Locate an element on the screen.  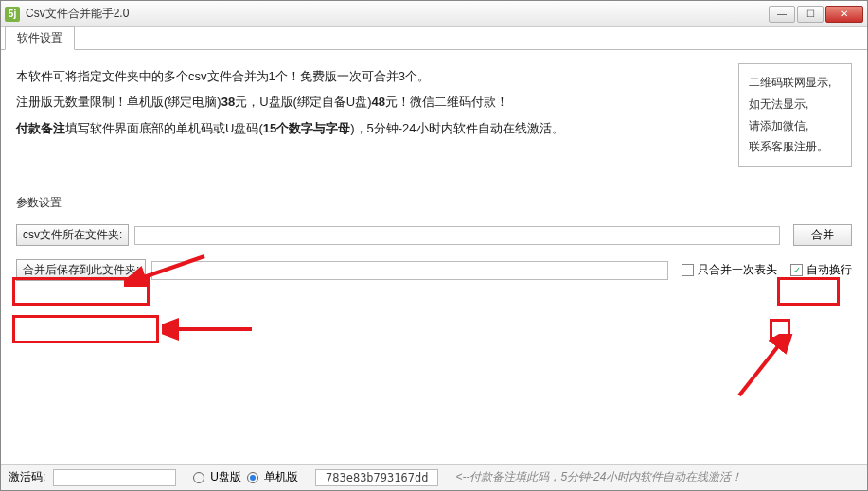
titlebar: 5j Csv文件合并能手2.0 — ☐ ✕ is located at coordinates (434, 14).